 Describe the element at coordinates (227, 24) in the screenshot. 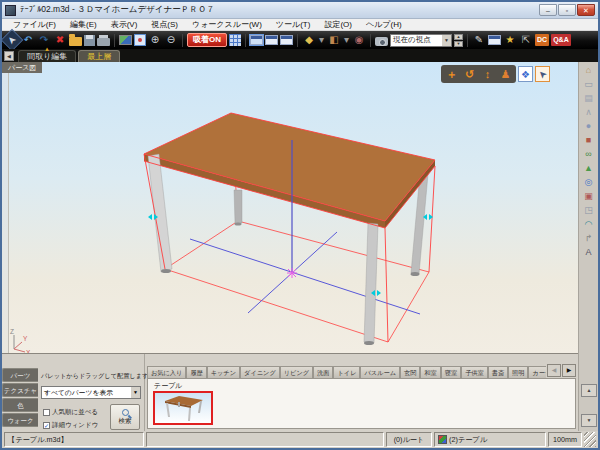

I see `menu-item: ウォークスルー(W)` at that location.